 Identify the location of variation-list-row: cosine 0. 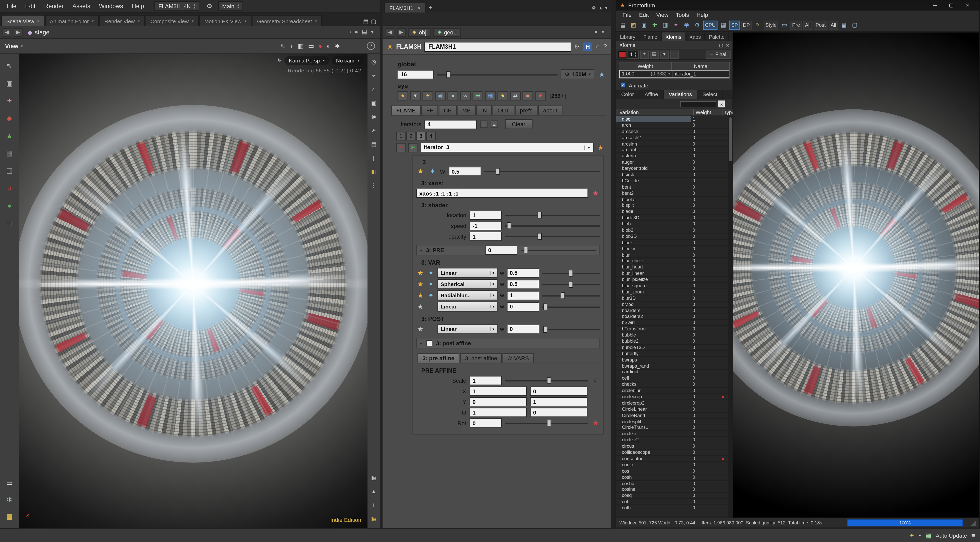
(675, 490).